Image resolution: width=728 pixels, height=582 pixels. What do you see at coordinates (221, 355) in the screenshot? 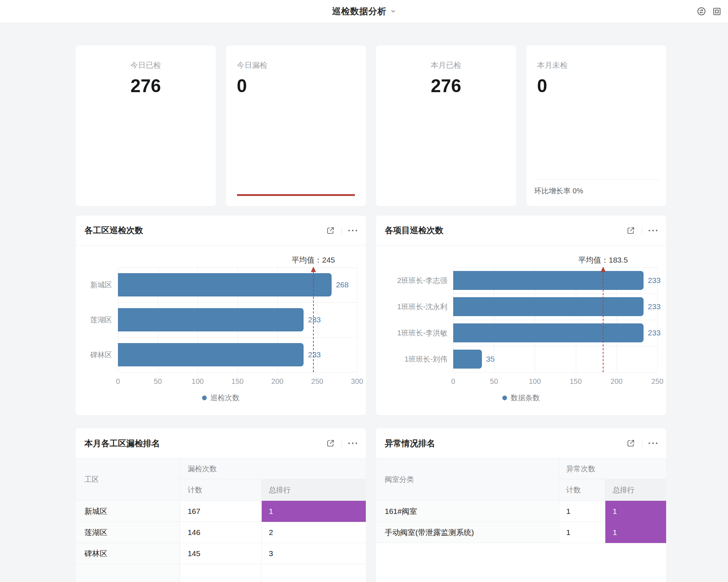
I see `bar-row: 碑林区233` at bounding box center [221, 355].